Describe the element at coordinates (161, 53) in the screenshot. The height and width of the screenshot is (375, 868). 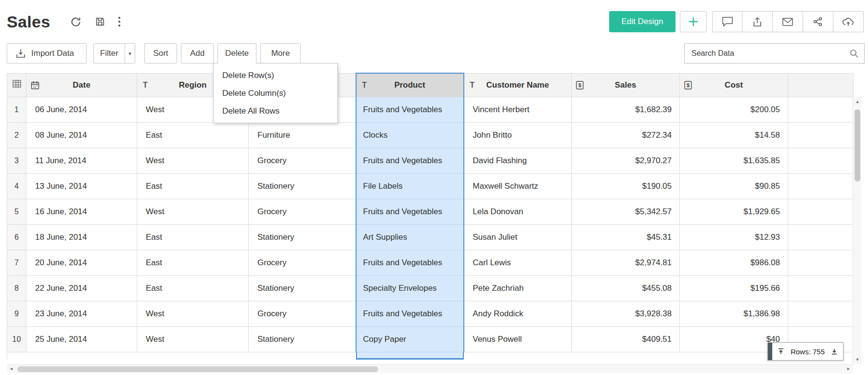
I see `sort-button: Sort` at that location.